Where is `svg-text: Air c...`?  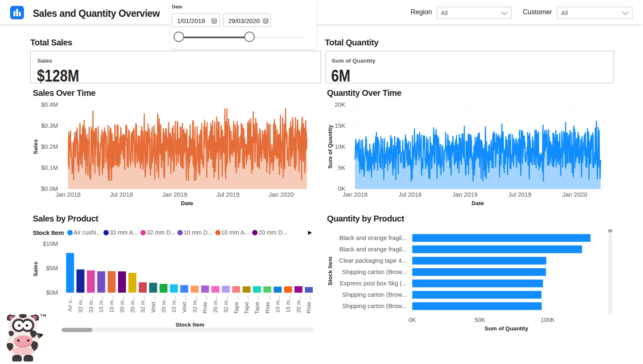 svg-text: Air c... is located at coordinates (70, 303).